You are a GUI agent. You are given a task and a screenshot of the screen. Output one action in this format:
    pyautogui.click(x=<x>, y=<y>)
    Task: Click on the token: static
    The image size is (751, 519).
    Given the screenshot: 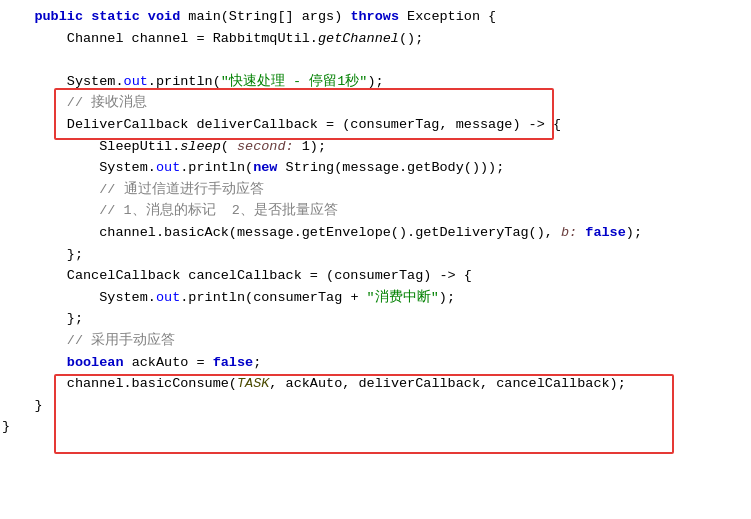 What is the action you would take?
    pyautogui.click(x=116, y=16)
    